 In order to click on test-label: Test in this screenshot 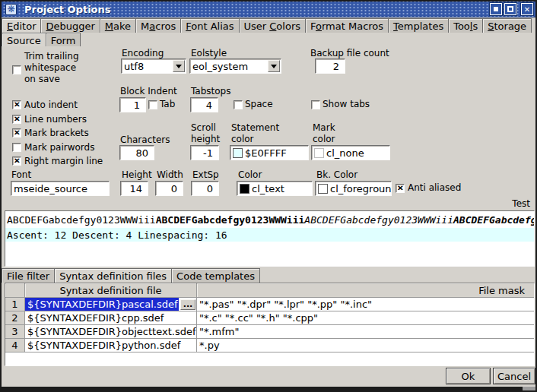, I will do `click(494, 204)`.